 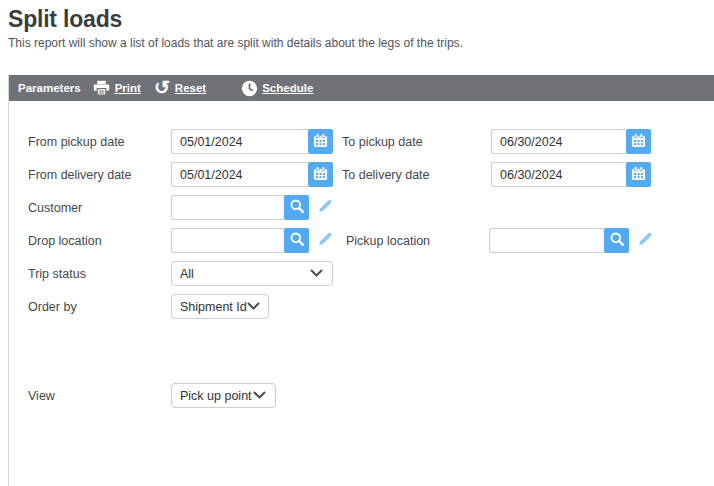 What do you see at coordinates (371, 306) in the screenshot?
I see `row-order-by: Order by Shipment Id` at bounding box center [371, 306].